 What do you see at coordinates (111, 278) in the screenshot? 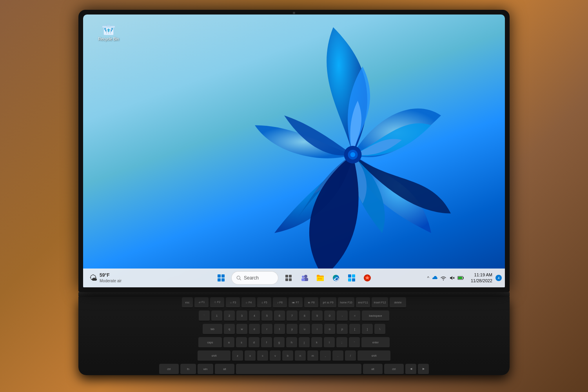
I see `weather-info: 59°F Moderate air` at bounding box center [111, 278].